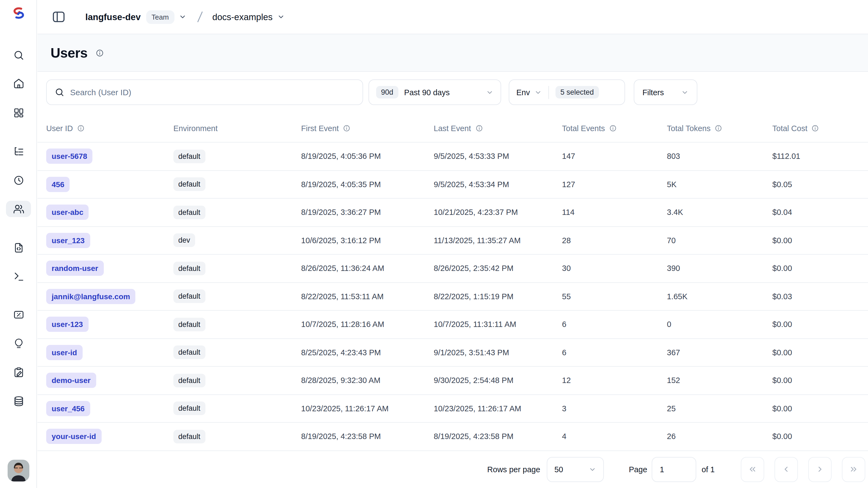 This screenshot has height=488, width=868. I want to click on breadcrumb-separator, so click(199, 17).